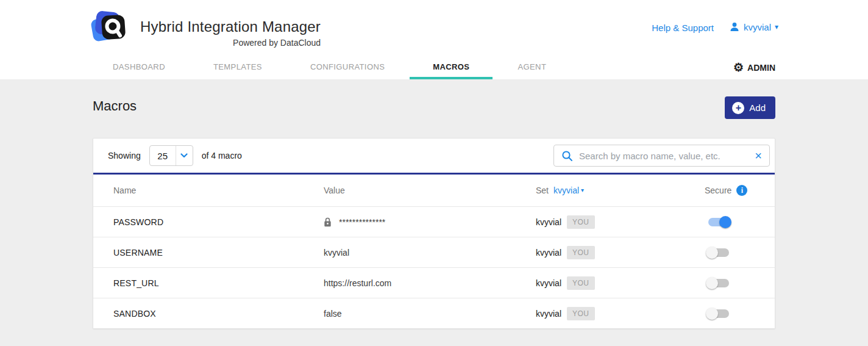 The height and width of the screenshot is (346, 868). I want to click on page-title: Macros, so click(115, 106).